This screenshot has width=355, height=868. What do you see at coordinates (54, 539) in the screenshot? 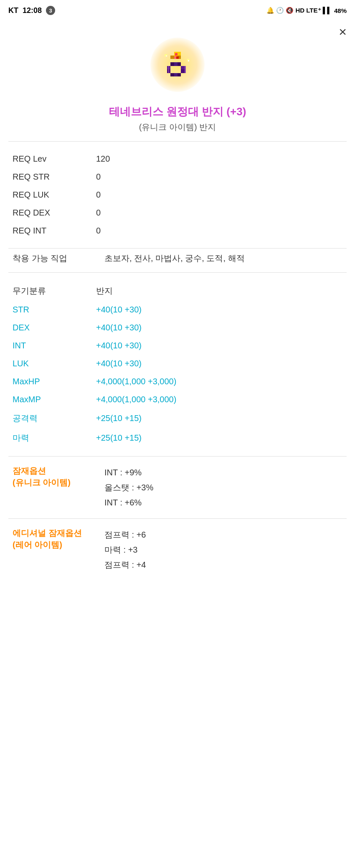
I see `add-potential-label: 에디셔널 잠재옵션 (레어 아이템)` at bounding box center [54, 539].